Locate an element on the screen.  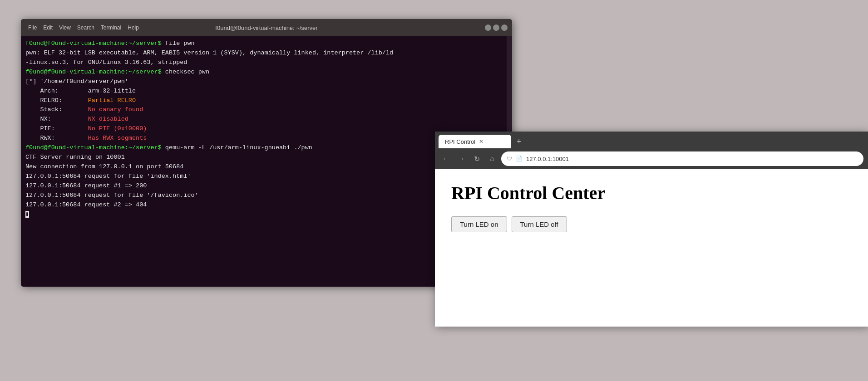
reload-button: ↻ is located at coordinates (477, 159).